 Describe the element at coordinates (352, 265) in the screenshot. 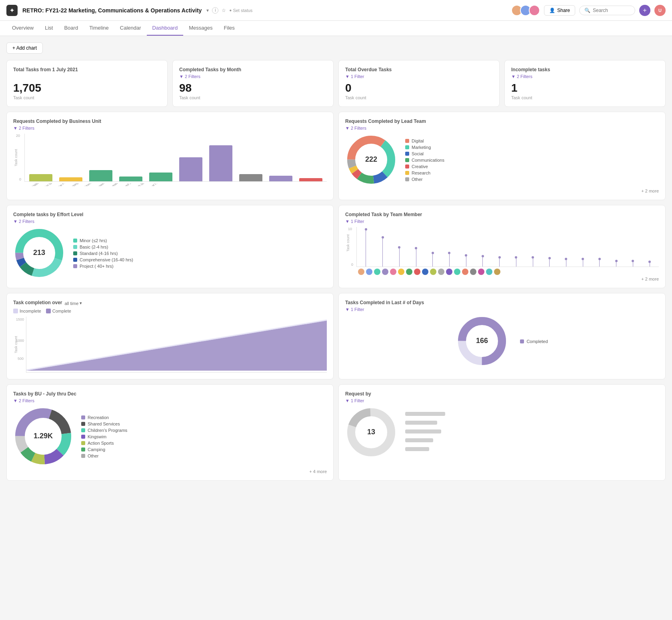

I see `y-label-0: 0` at that location.